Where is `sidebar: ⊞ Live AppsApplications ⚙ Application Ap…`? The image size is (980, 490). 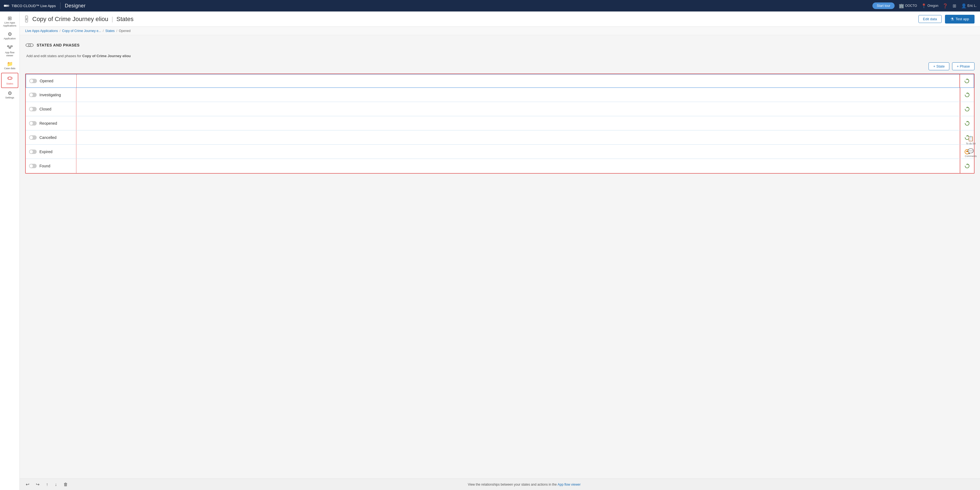 sidebar: ⊞ Live AppsApplications ⚙ Application Ap… is located at coordinates (10, 251).